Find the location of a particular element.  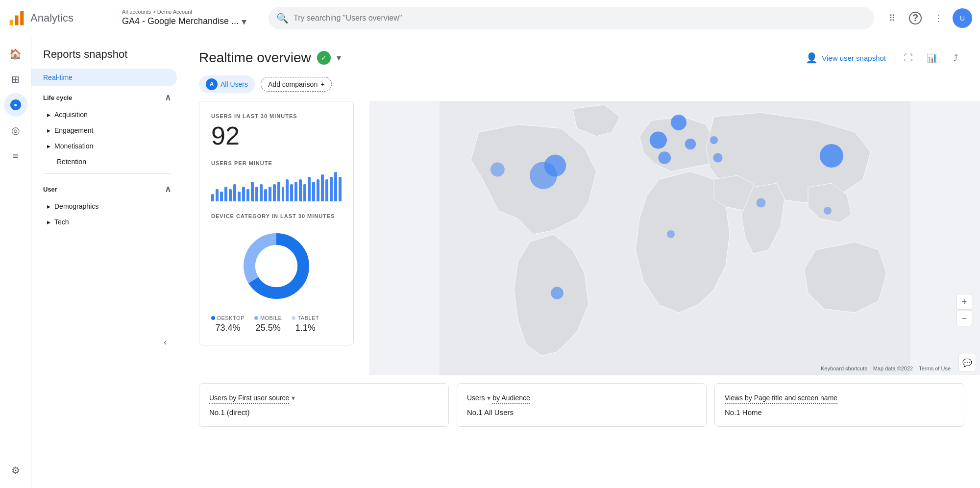

bottom-card-title-1: Users by First user source ▾ is located at coordinates (324, 398).